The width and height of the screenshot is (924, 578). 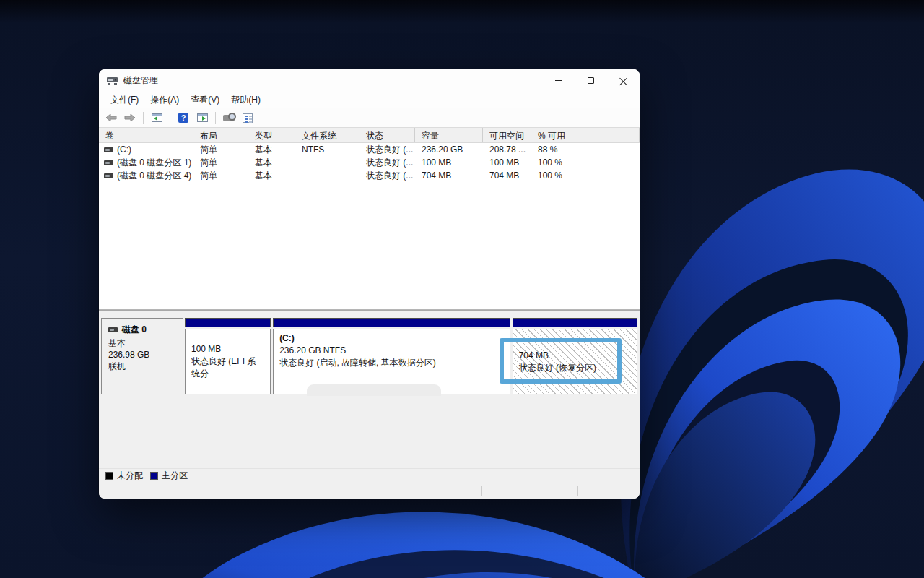 I want to click on disk-status: 联机, so click(x=146, y=366).